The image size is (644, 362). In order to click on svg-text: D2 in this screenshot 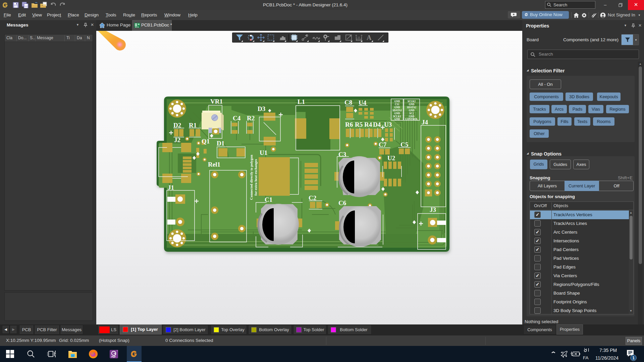, I will do `click(177, 125)`.